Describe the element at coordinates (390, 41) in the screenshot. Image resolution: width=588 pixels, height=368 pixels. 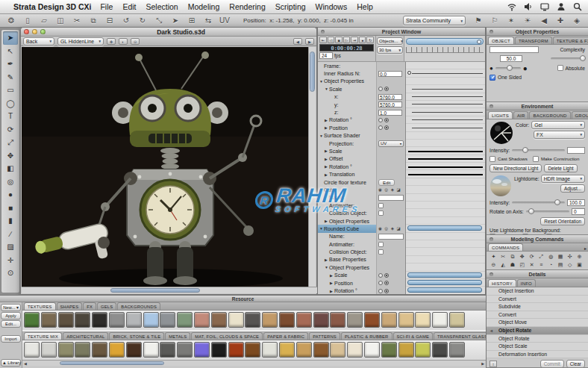
I see `objects-dropdown: Objects...▾` at that location.